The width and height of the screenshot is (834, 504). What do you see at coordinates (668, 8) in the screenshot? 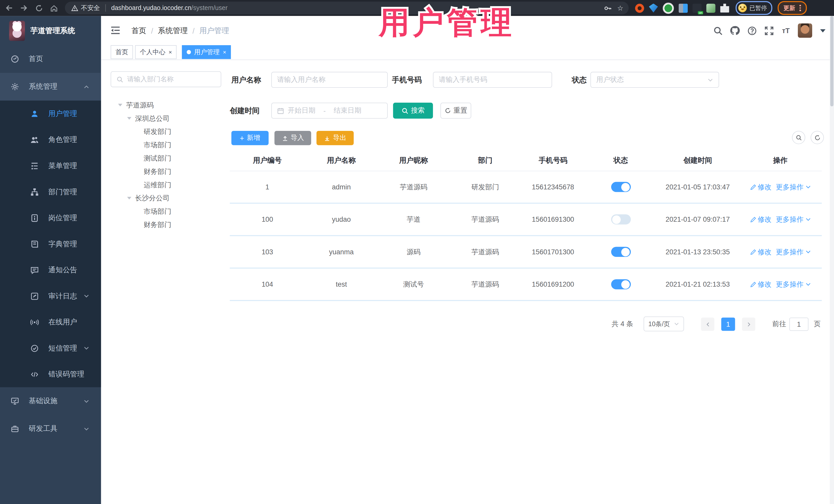
I see `extension-green-y-icon` at bounding box center [668, 8].